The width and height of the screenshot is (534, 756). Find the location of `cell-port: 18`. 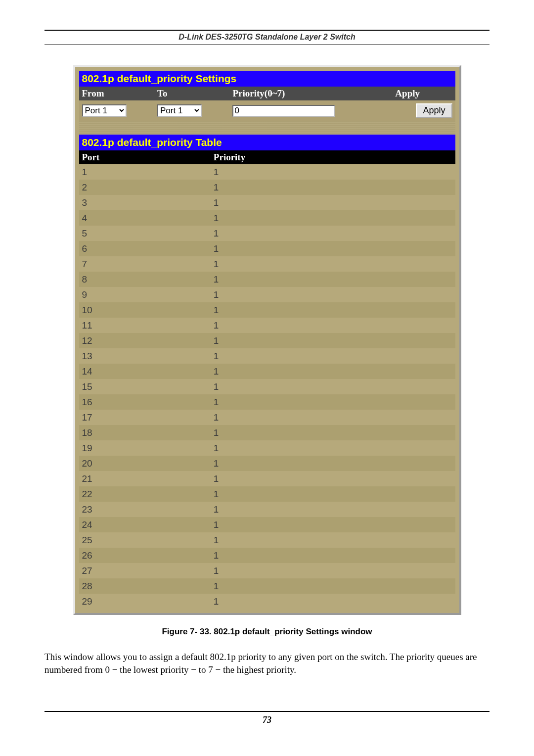

cell-port: 18 is located at coordinates (145, 432).